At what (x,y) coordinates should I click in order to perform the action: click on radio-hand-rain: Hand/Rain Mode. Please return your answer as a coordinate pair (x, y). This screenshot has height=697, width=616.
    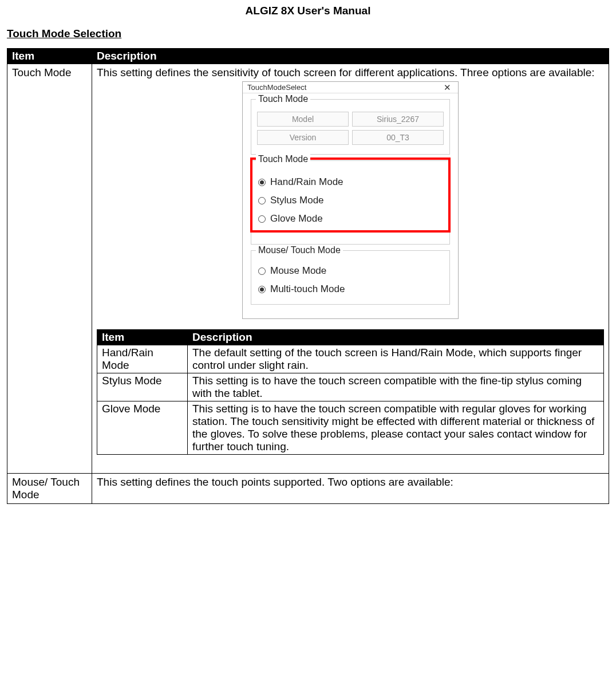
    Looking at the image, I should click on (350, 182).